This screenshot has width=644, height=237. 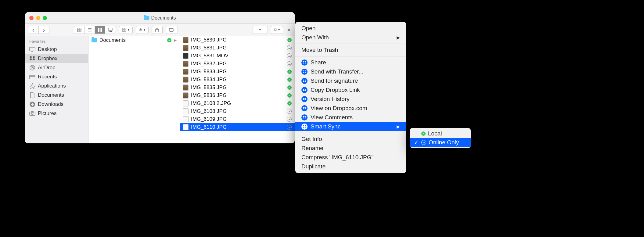 I want to click on file-row: IMG_6108 2.JPG✓, so click(x=237, y=103).